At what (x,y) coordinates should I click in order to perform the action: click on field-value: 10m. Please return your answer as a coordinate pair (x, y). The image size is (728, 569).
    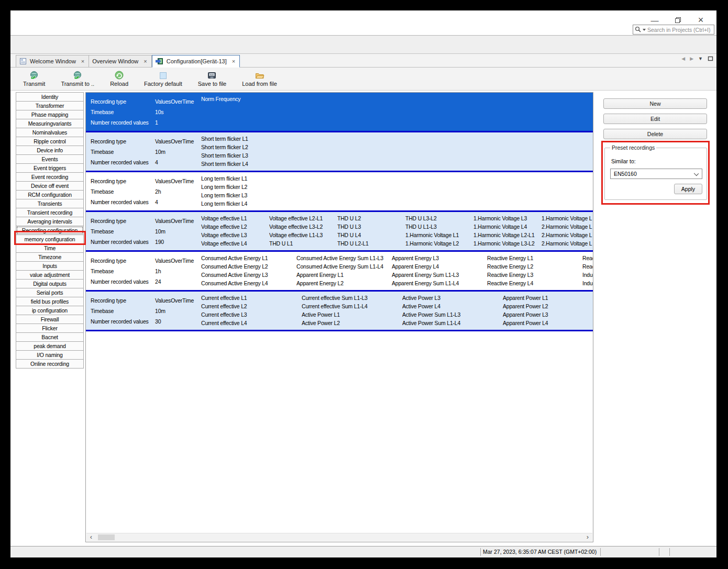
    Looking at the image, I should click on (160, 313).